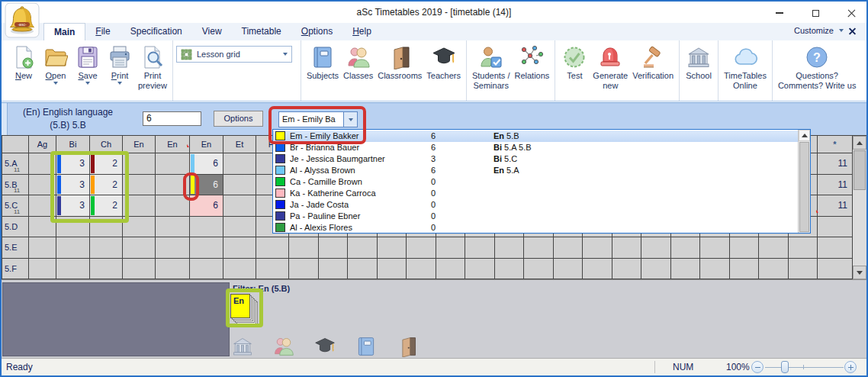 Image resolution: width=868 pixels, height=377 pixels. What do you see at coordinates (785, 367) in the screenshot?
I see `zoom-slider-thumb` at bounding box center [785, 367].